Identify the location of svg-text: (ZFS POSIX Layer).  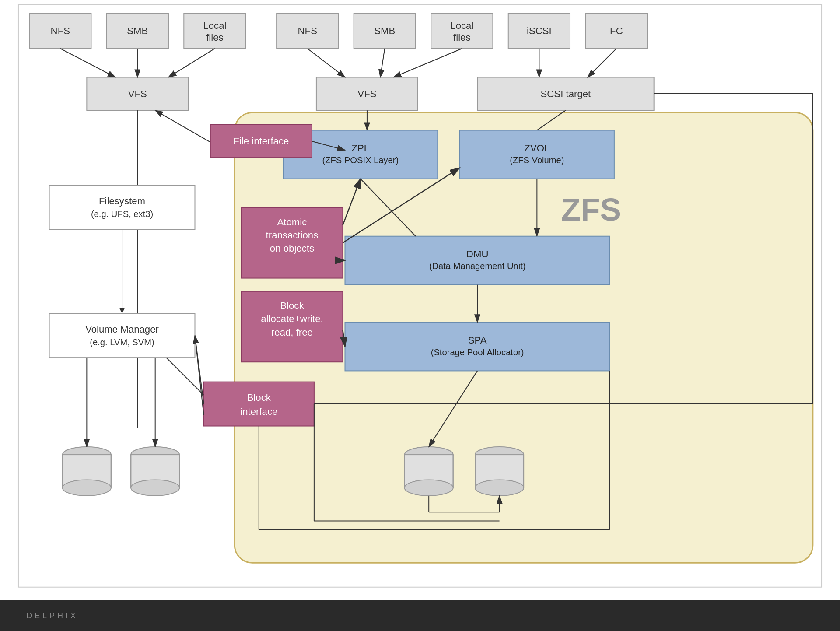
(360, 160).